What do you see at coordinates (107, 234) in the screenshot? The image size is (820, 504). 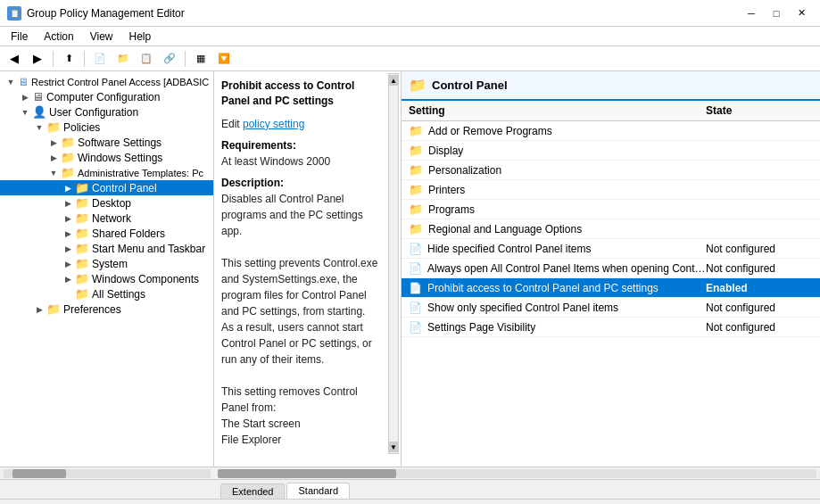 I see `tree-item-shared-folders: ▶ 📁 Shared Folders` at bounding box center [107, 234].